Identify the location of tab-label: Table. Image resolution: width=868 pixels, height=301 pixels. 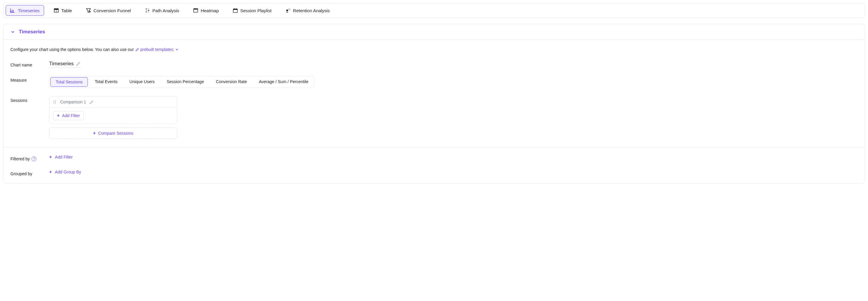
(67, 11).